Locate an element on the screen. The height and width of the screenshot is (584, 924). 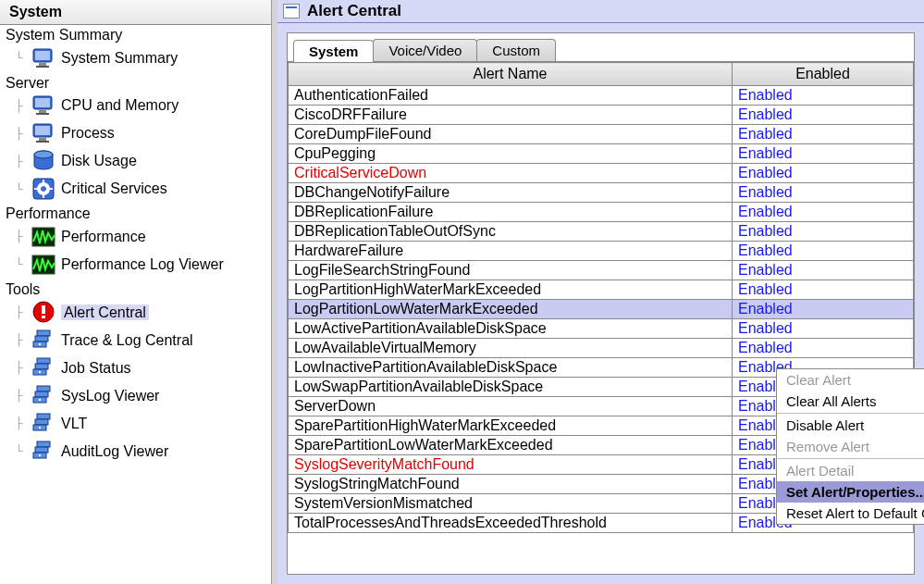
tree-item: ├ Performance is located at coordinates (135, 237).